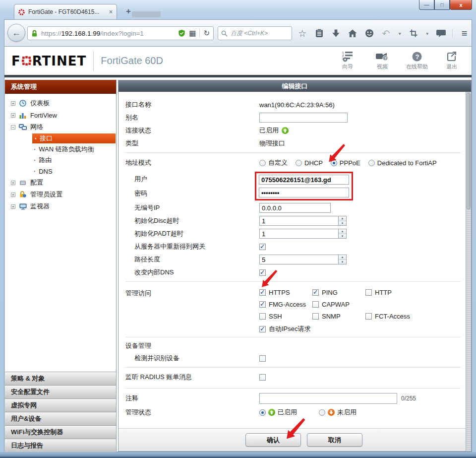 The height and width of the screenshot is (458, 476). Describe the element at coordinates (60, 183) in the screenshot. I see `sidebar-item-config: + 配置` at that location.